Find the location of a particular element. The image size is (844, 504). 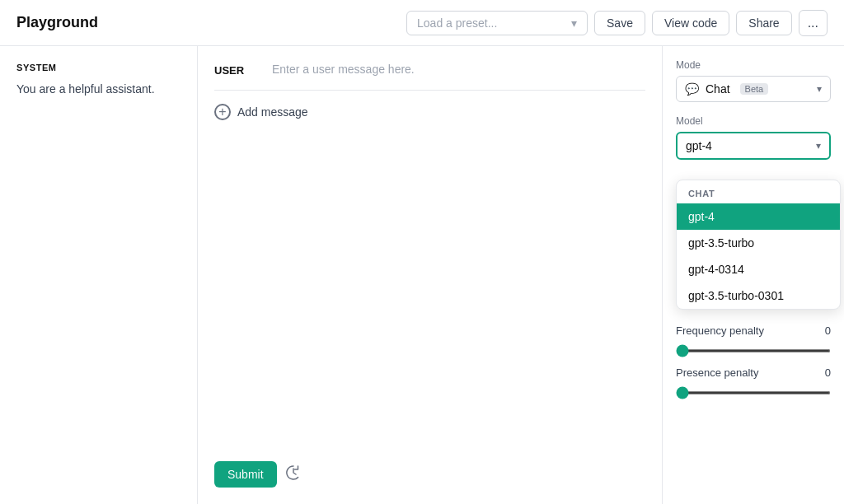

frequency-penalty-label: Frequency penalty is located at coordinates (720, 331).